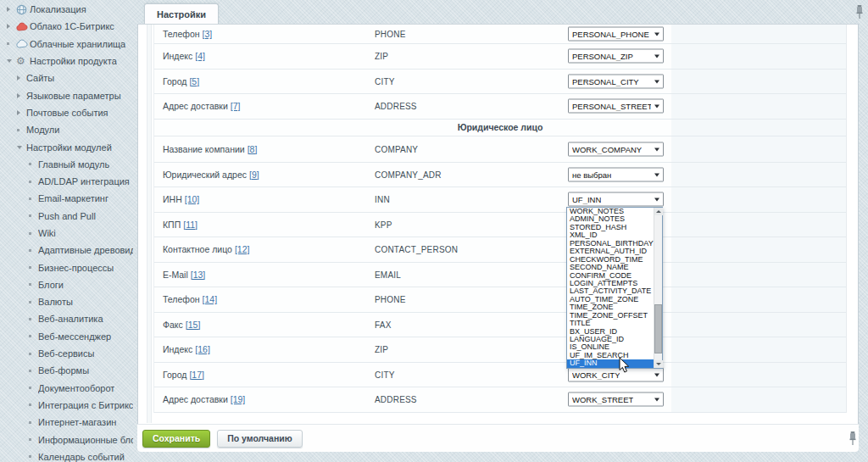 Image resolution: width=868 pixels, height=462 pixels. I want to click on field-number-link: [7], so click(236, 106).